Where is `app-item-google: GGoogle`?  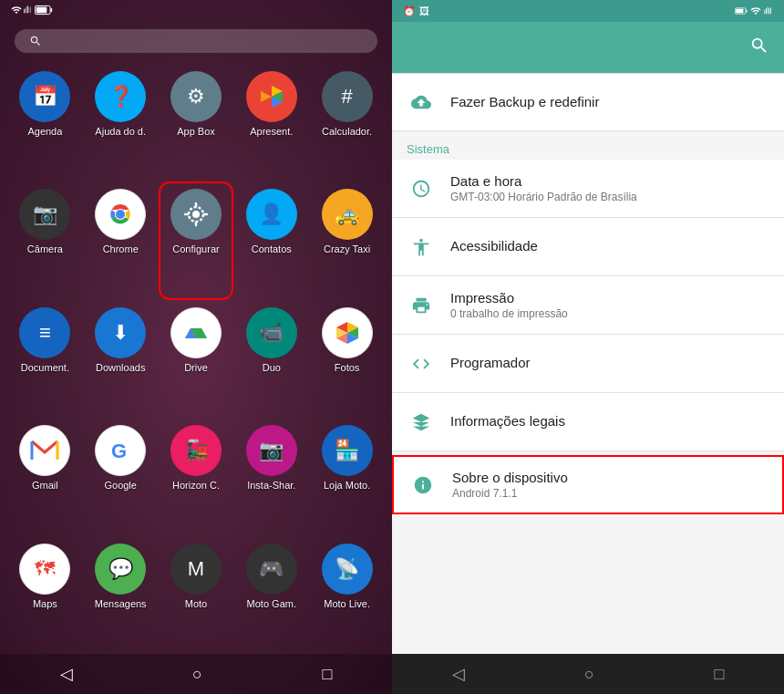 app-item-google: GGoogle is located at coordinates (120, 476).